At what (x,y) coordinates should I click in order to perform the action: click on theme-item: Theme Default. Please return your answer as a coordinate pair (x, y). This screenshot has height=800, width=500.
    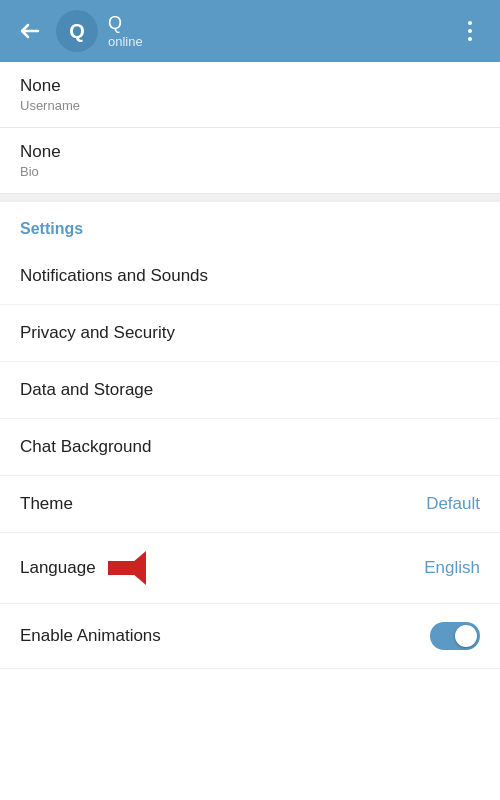
    Looking at the image, I should click on (250, 504).